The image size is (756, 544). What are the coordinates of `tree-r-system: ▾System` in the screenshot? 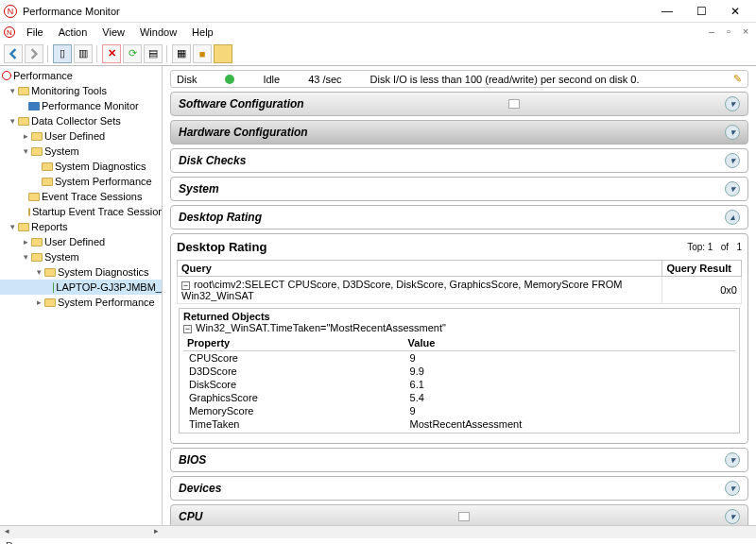 It's located at (81, 257).